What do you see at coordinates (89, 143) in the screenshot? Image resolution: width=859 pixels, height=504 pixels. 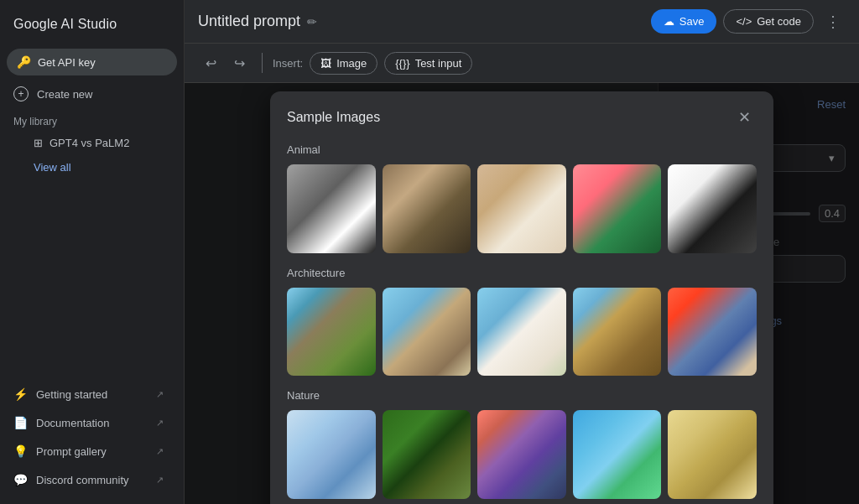 I see `sidebar-item-gpt4-palm2: ⊞ GPT4 vs PaLM2` at bounding box center [89, 143].